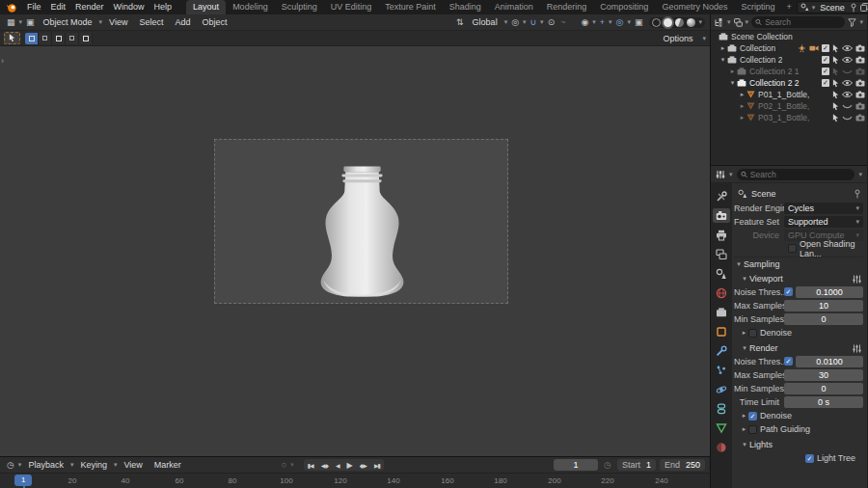  What do you see at coordinates (12, 8) in the screenshot?
I see `blender-logo-icon` at bounding box center [12, 8].